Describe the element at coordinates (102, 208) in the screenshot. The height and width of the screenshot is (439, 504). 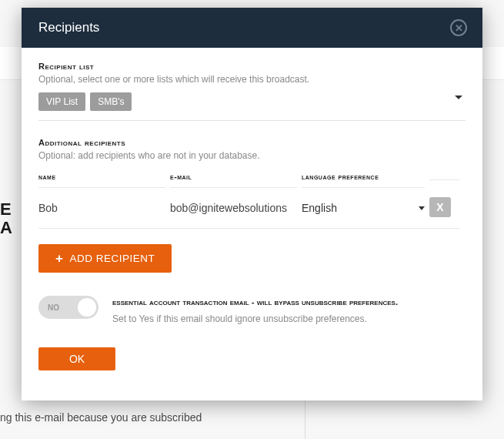
I see `name-input` at that location.